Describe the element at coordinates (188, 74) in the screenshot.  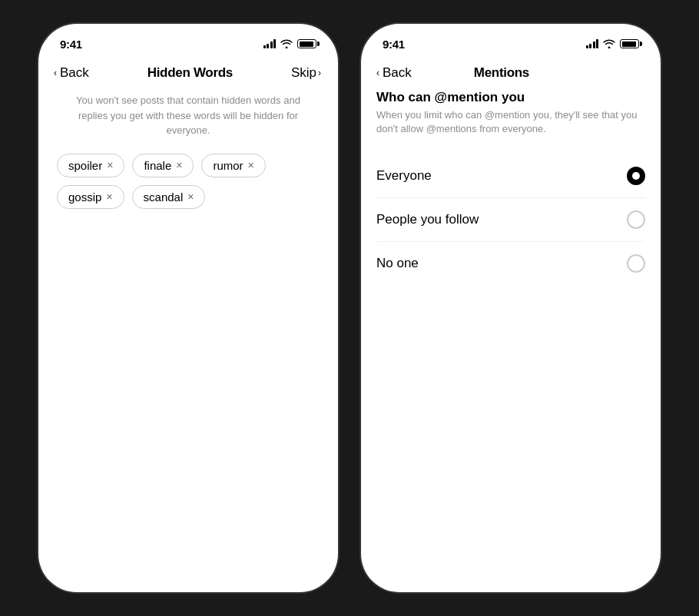
I see `nav-bar-1: ‹ Back Hidden Words Skip ›` at that location.